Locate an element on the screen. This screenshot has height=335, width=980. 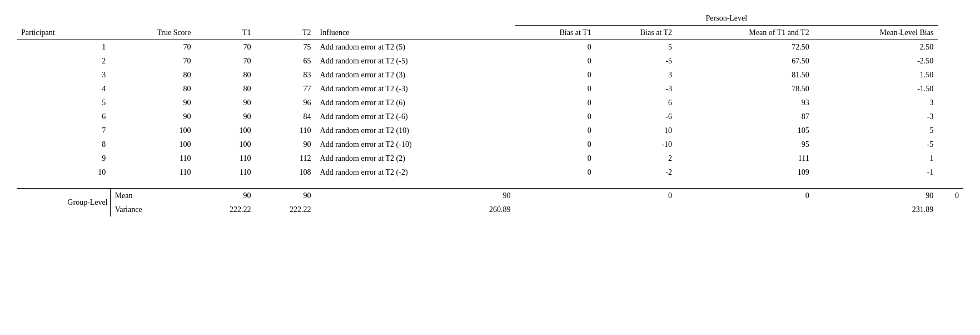
col-header-t2: T2 is located at coordinates (286, 33).